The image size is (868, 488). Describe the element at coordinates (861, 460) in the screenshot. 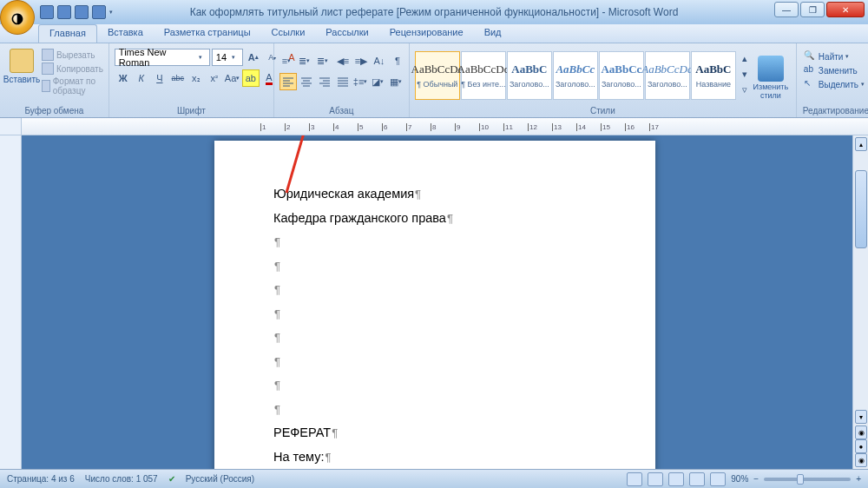

I see `next-page-button: ◉` at that location.